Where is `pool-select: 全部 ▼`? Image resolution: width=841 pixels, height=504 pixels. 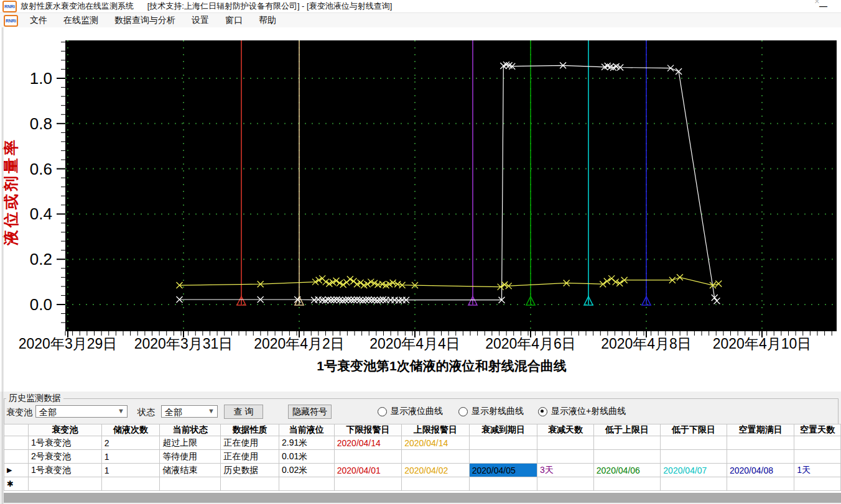 pool-select: 全部 ▼ is located at coordinates (81, 411).